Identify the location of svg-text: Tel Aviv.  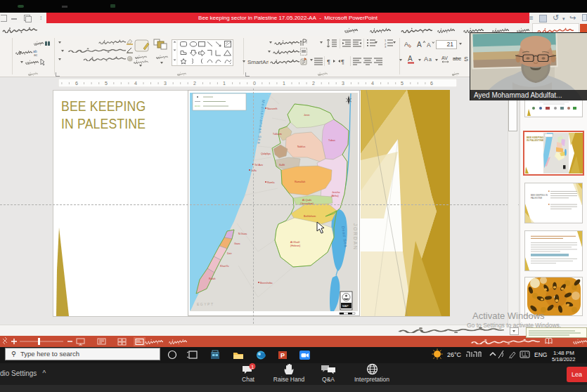
(259, 165).